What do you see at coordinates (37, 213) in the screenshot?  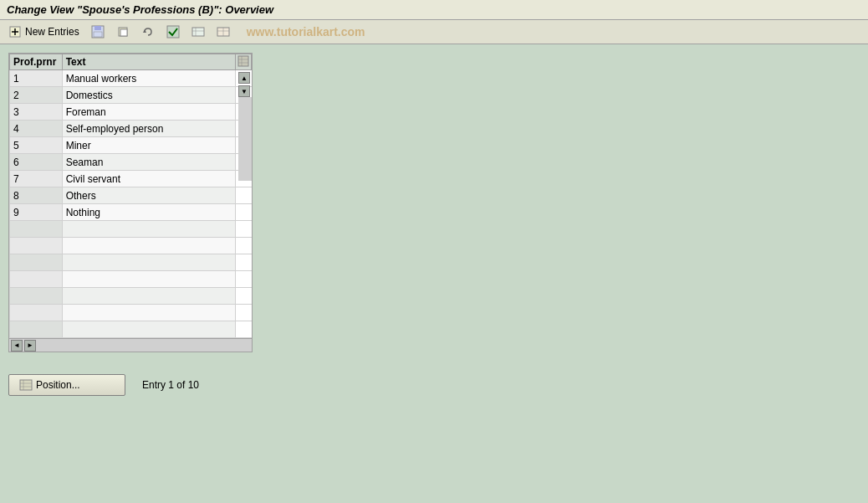 I see `cell-prof-prnr: 9` at bounding box center [37, 213].